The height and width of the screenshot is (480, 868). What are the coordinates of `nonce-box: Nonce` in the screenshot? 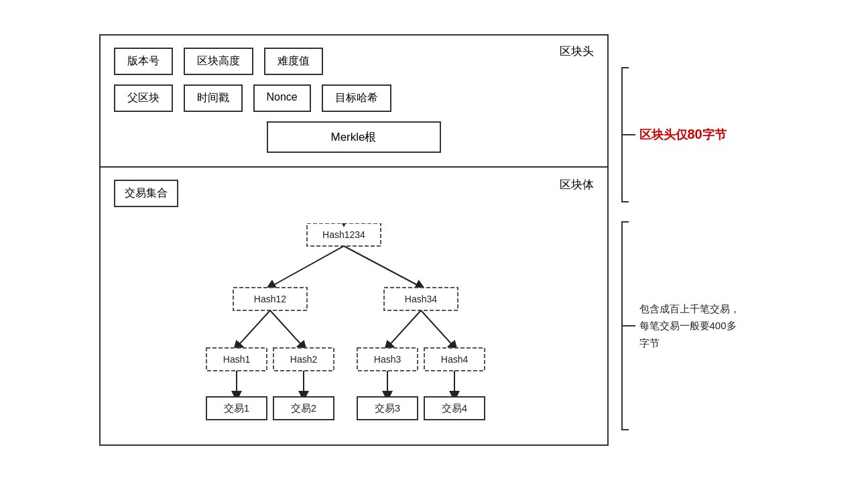 It's located at (282, 98).